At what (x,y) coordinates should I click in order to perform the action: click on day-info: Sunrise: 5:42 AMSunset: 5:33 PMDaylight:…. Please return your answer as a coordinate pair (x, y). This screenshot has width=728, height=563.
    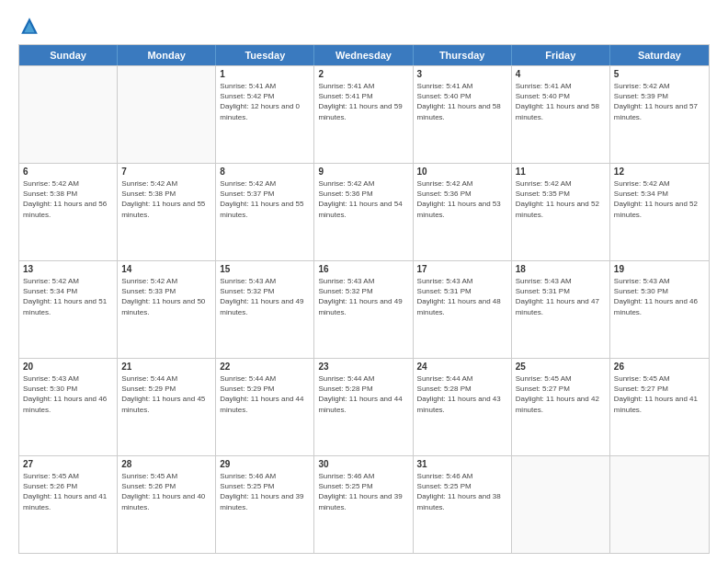
    Looking at the image, I should click on (166, 296).